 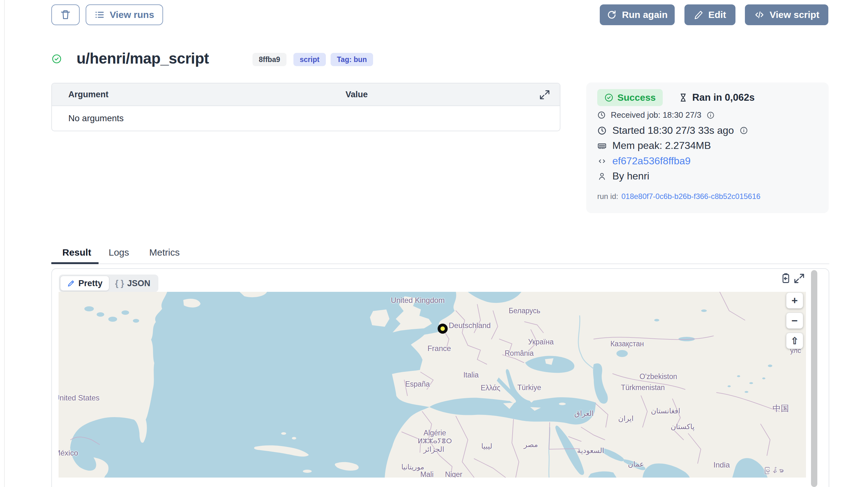 I want to click on map-country-label: France, so click(x=439, y=348).